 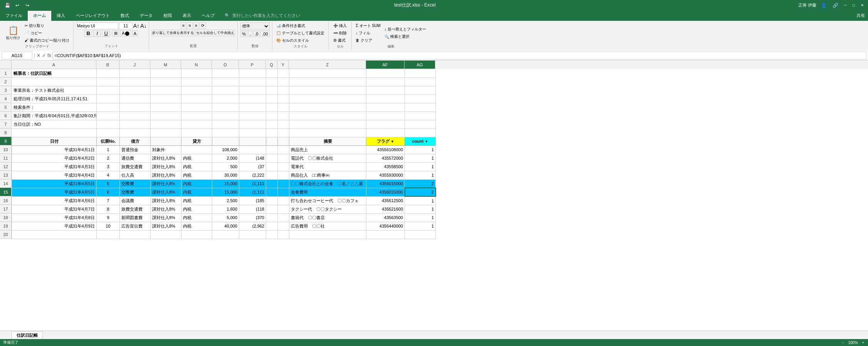 What do you see at coordinates (6, 133) in the screenshot?
I see `row-header-8: 8` at bounding box center [6, 133].